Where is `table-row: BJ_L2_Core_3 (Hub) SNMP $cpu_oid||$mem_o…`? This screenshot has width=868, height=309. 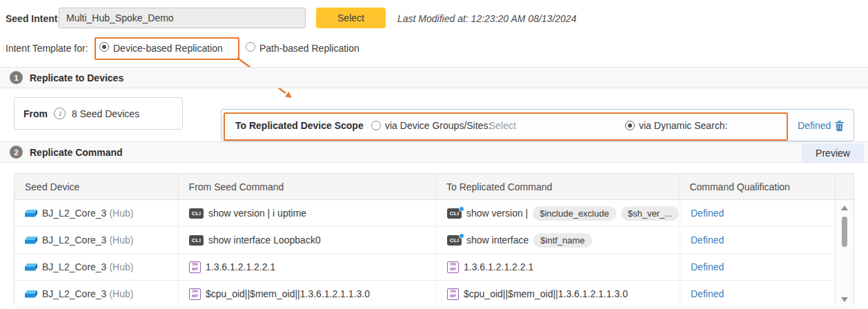 table-row: BJ_L2_Core_3 (Hub) SNMP $cpu_oid||$mem_o… is located at coordinates (434, 294).